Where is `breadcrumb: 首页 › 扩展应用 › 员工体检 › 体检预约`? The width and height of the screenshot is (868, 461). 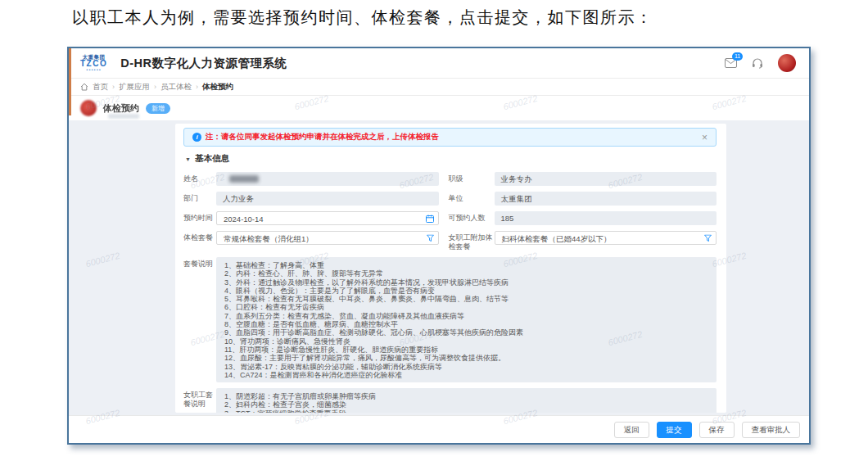 breadcrumb: 首页 › 扩展应用 › 员工体检 › 体检预约 is located at coordinates (439, 87).